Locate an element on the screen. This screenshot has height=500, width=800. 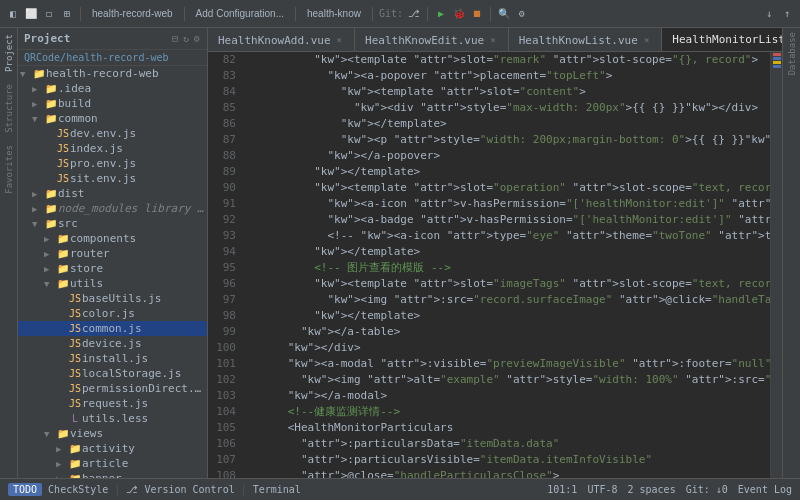
folder-icon-dist: 📁 is located at coordinates (51, 194).